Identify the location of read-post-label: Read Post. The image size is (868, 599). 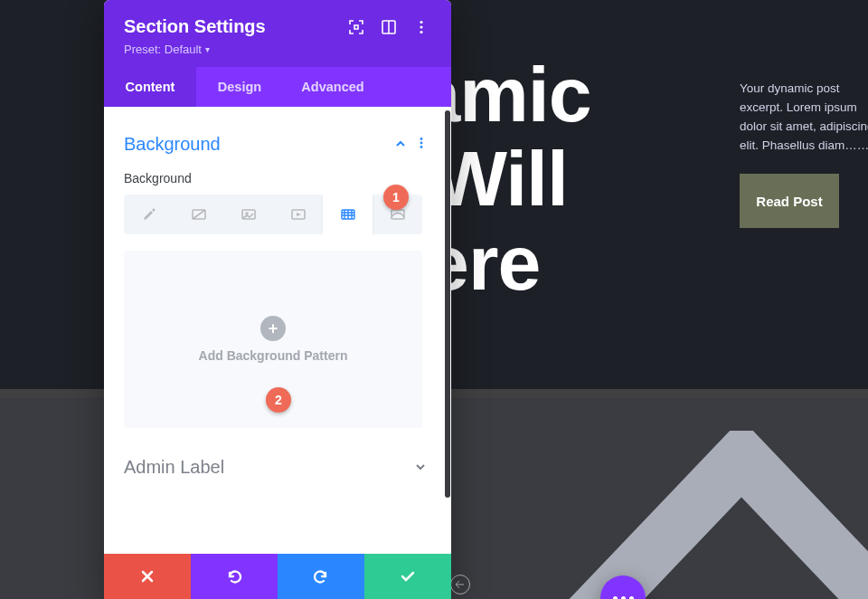
(788, 201).